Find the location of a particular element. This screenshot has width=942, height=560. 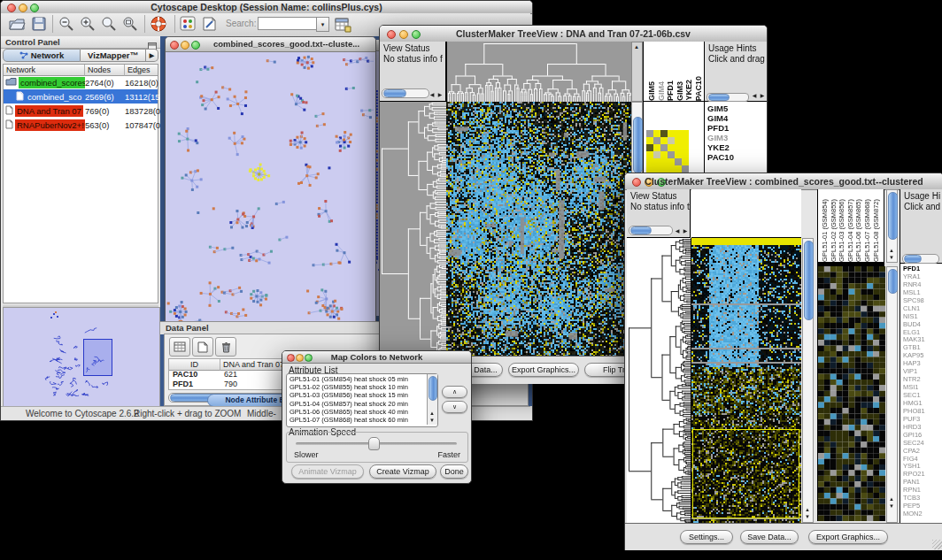

save-data-button: Save Data... is located at coordinates (769, 537).